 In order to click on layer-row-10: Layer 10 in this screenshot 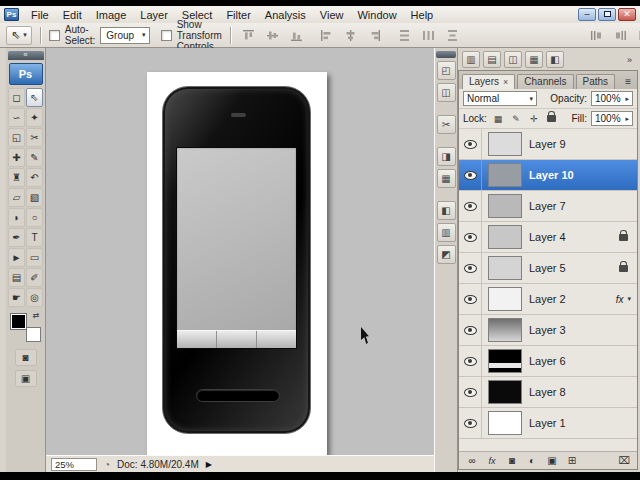, I will do `click(548, 176)`.